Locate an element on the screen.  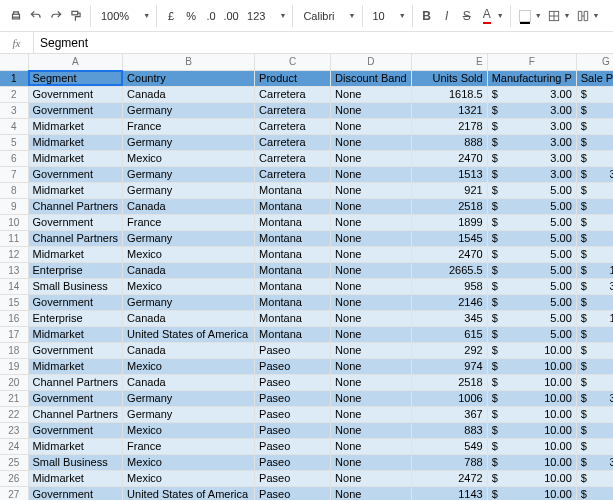
cell: 367 is located at coordinates (449, 414).